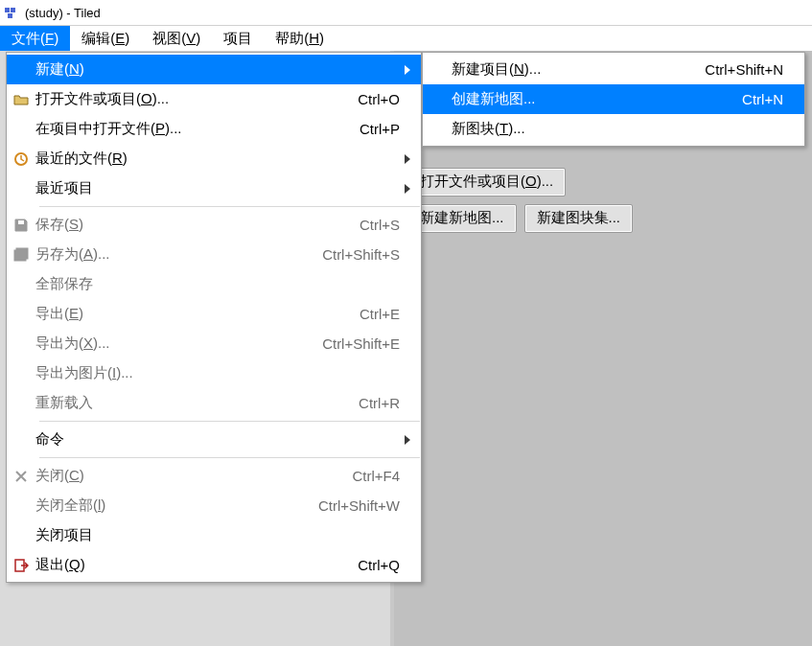 This screenshot has width=812, height=646. What do you see at coordinates (176, 38) in the screenshot?
I see `menubar-view: 视图(V)` at bounding box center [176, 38].